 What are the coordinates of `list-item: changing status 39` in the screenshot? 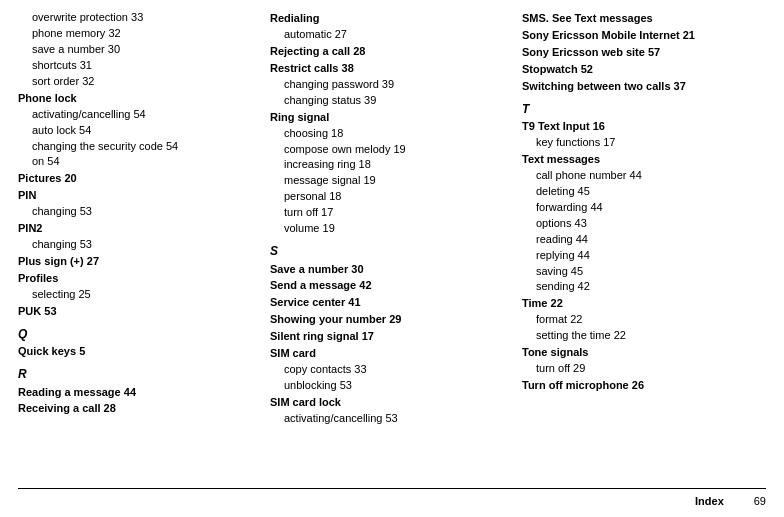 It's located at (388, 101).